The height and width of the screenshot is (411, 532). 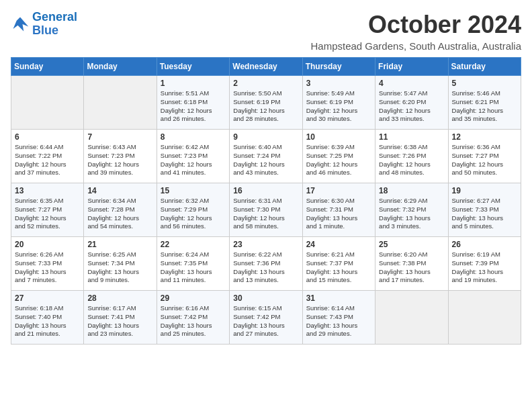 What do you see at coordinates (485, 137) in the screenshot?
I see `day-number: 12` at bounding box center [485, 137].